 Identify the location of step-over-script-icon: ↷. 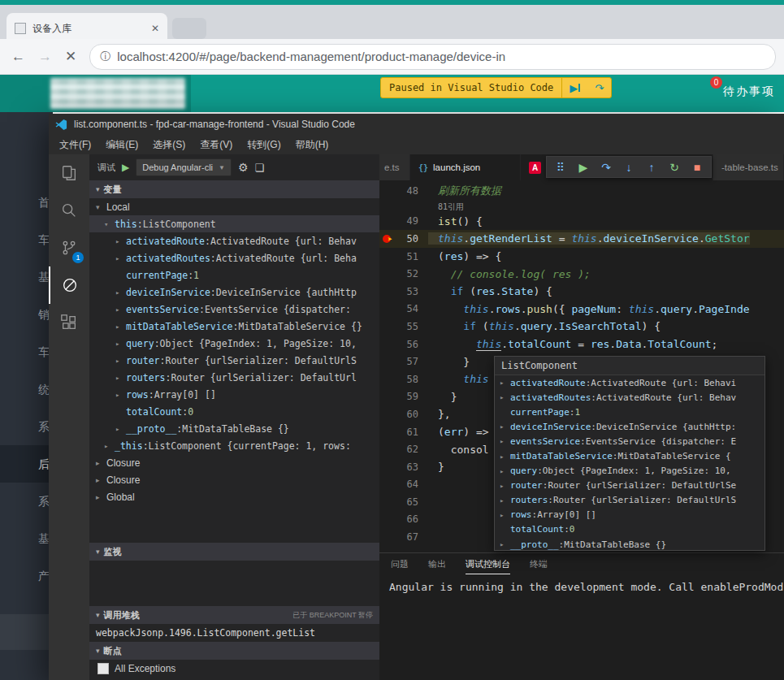
(600, 88).